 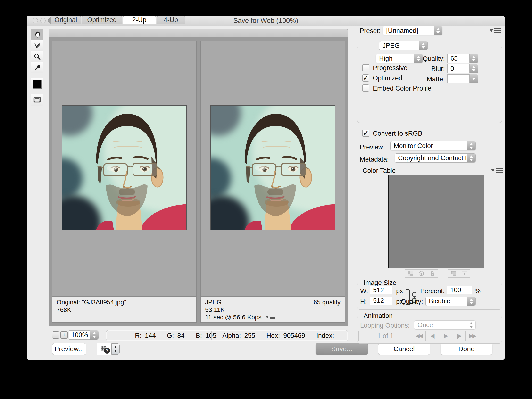 What do you see at coordinates (374, 160) in the screenshot?
I see `metadata-label: Metadata:` at bounding box center [374, 160].